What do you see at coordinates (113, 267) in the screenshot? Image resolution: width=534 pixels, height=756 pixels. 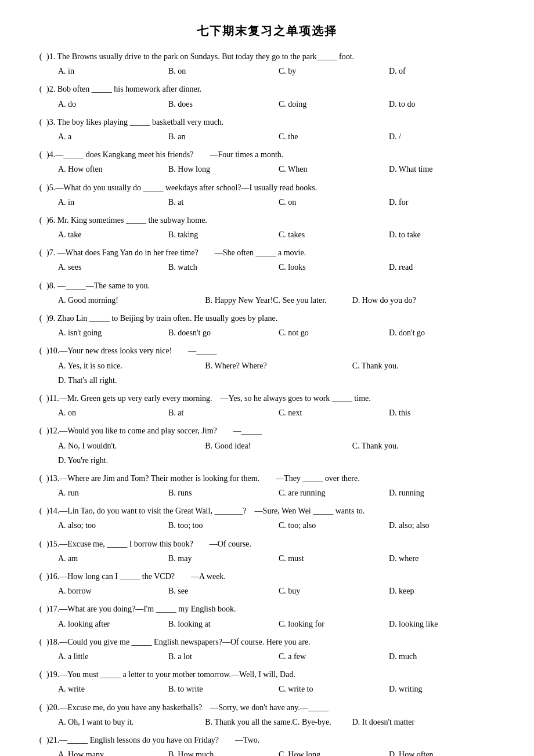 I see `option-A: A. sees` at bounding box center [113, 267].